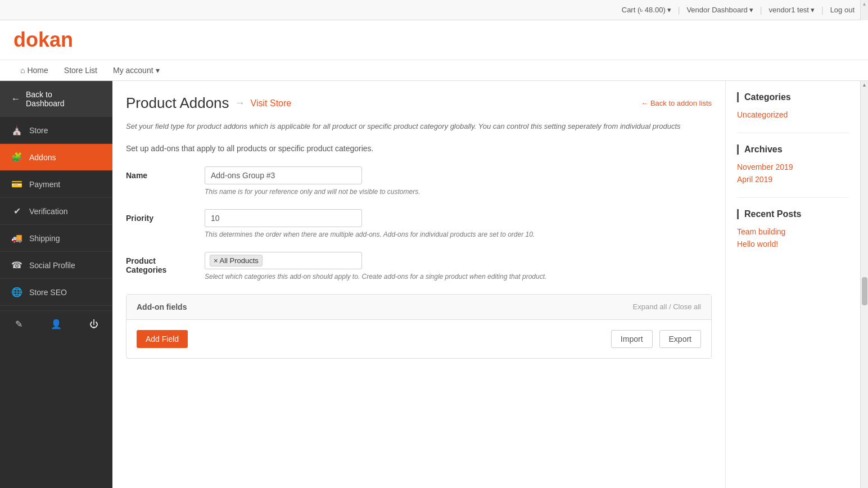 The image size is (868, 488). What do you see at coordinates (793, 229) in the screenshot?
I see `recent-posts-widget: Recent Posts Team building Hello world!` at bounding box center [793, 229].